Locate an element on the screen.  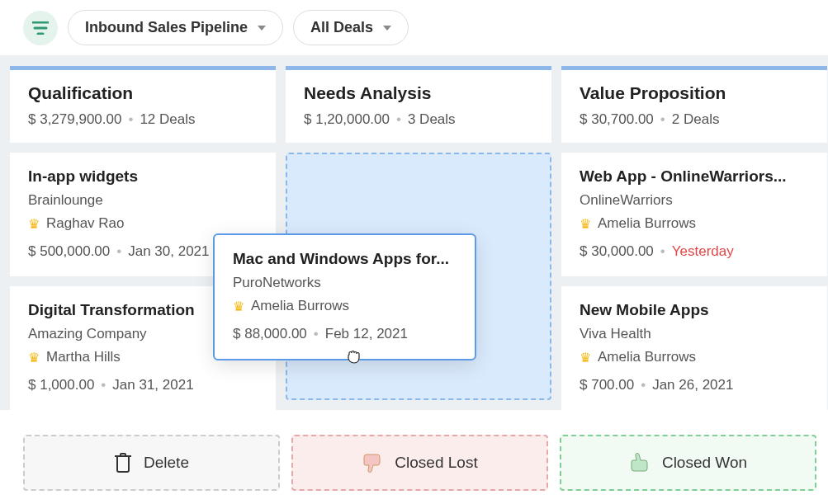
filter-button is located at coordinates (40, 28).